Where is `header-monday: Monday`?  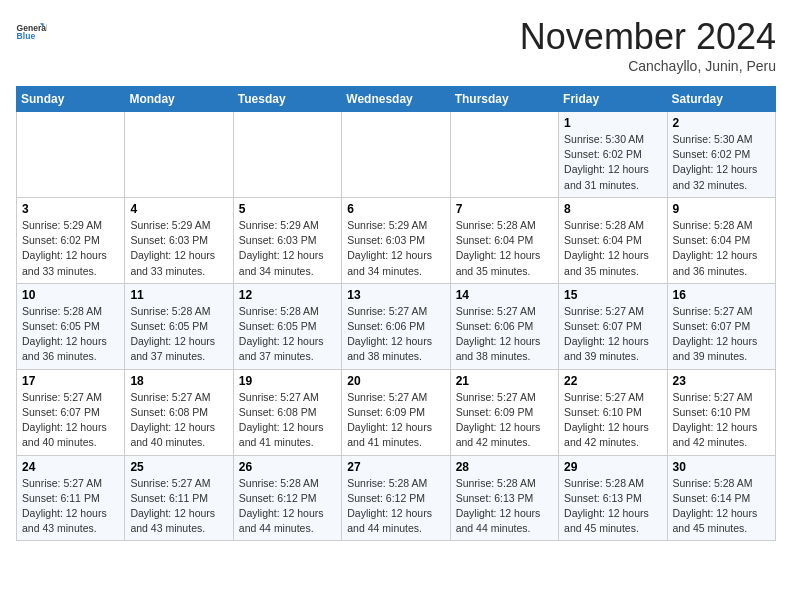
header-monday: Monday is located at coordinates (179, 100).